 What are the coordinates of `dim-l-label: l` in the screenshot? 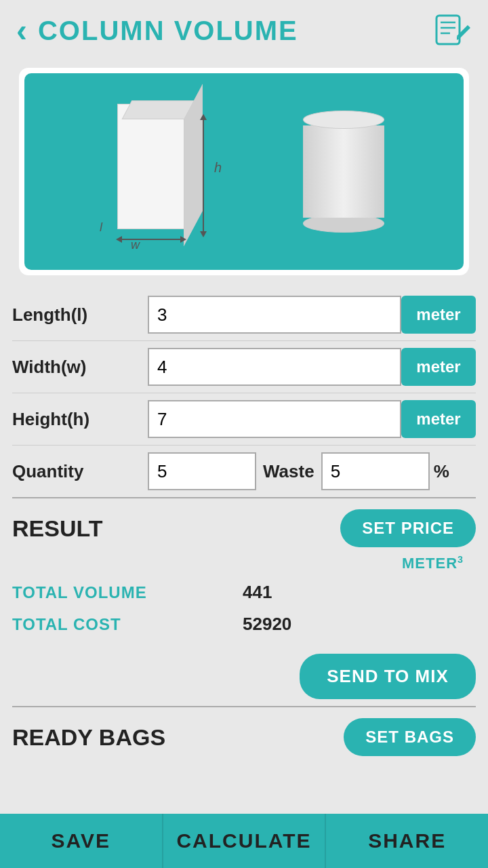 It's located at (101, 228).